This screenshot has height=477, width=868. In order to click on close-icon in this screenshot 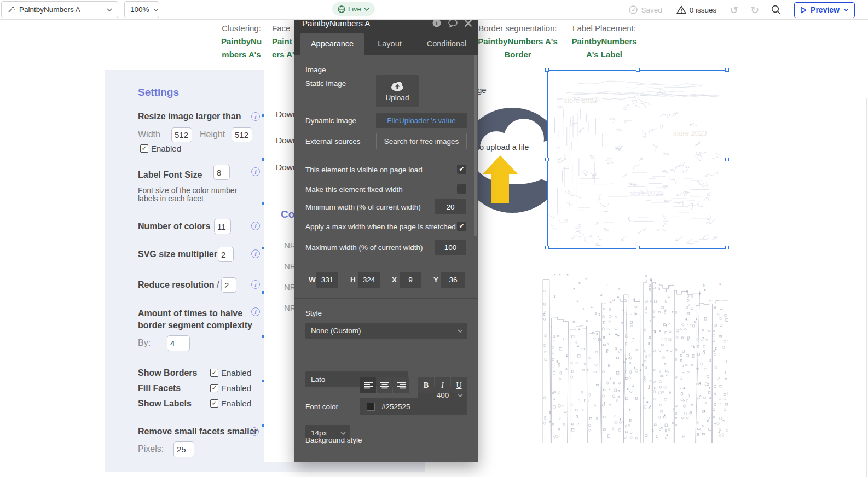, I will do `click(468, 23)`.